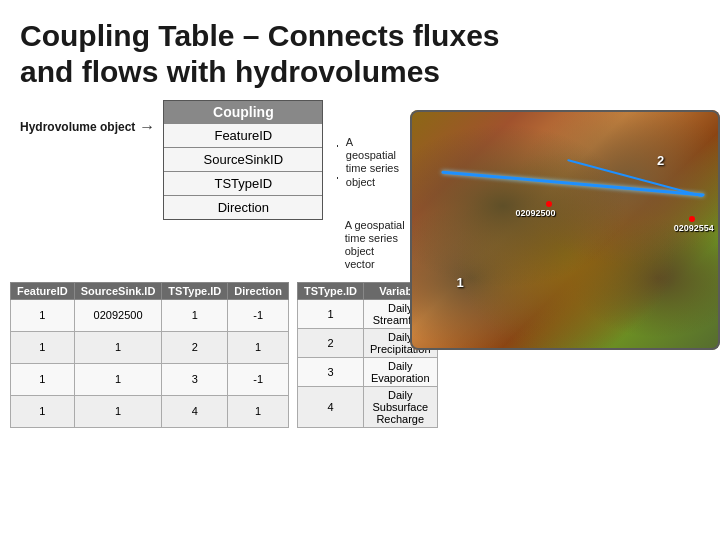 This screenshot has width=720, height=540. I want to click on geo-annotation-1: A geospatial time series object, so click(368, 162).